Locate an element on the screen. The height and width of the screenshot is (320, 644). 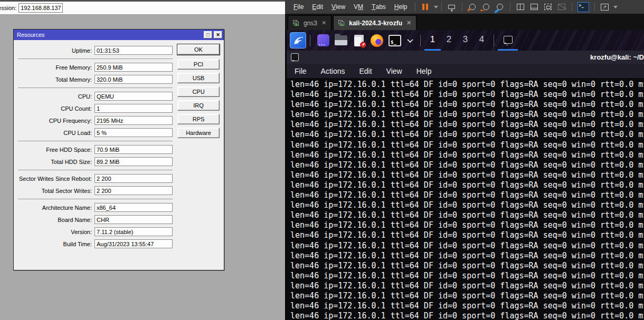
field-value: 89.2 MiB is located at coordinates (134, 161).